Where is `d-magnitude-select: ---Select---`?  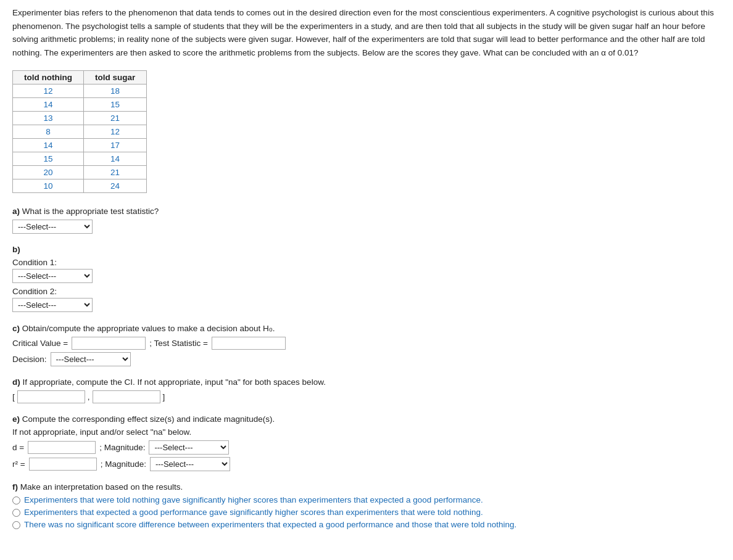 d-magnitude-select: ---Select--- is located at coordinates (189, 448).